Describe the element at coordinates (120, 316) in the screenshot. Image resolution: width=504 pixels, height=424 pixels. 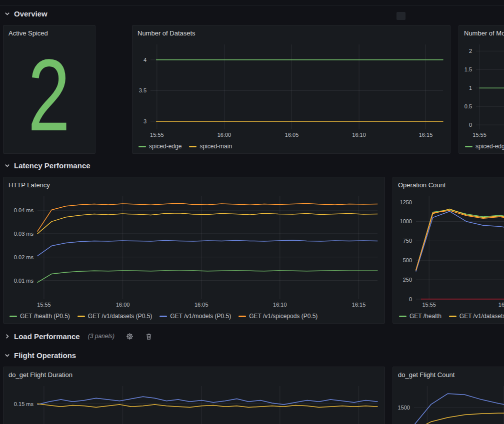
I see `legend-series-label: GET /v1/datasets (P0.5)` at that location.